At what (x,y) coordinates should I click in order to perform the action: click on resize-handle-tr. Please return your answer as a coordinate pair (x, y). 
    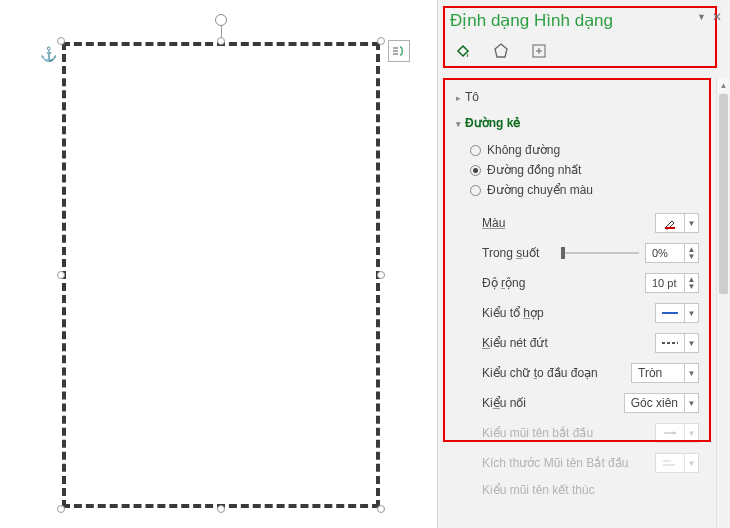
    Looking at the image, I should click on (381, 41).